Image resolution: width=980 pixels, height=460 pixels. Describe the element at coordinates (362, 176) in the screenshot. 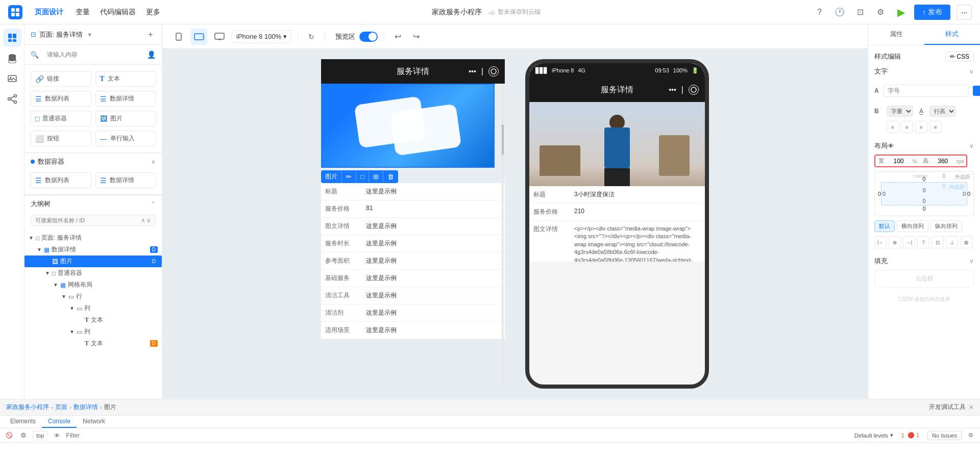

I see `copy-icon: □` at that location.